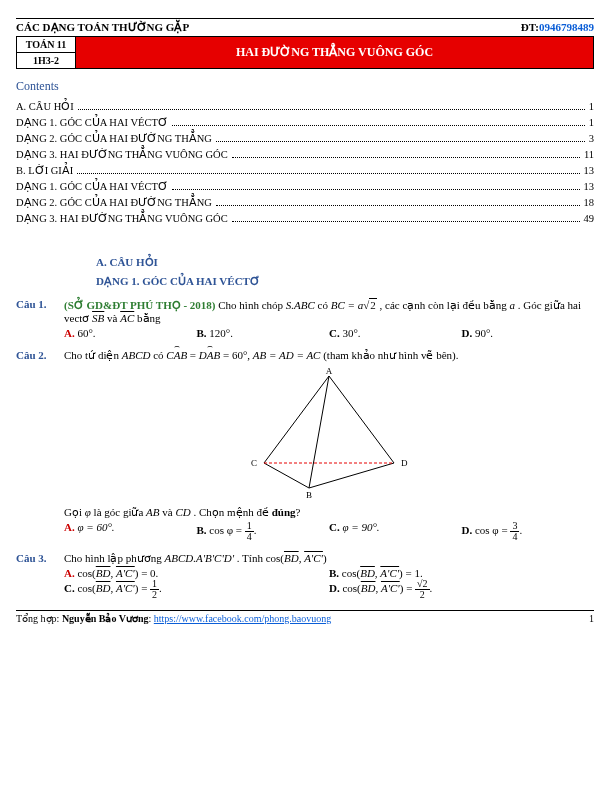 The width and height of the screenshot is (610, 788). Describe the element at coordinates (305, 86) in the screenshot. I see `contents-heading: Contents` at that location.